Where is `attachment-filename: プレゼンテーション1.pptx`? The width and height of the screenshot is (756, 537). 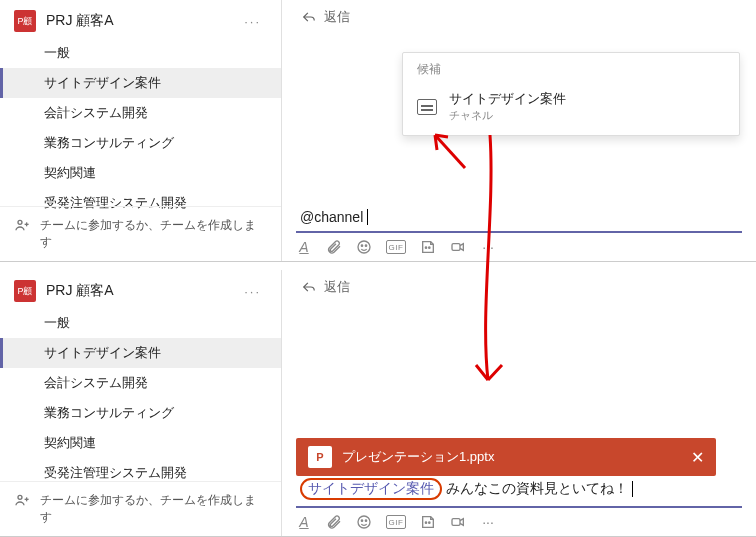
attachment-filename: プレゼンテーション1.pptx is located at coordinates (418, 457).